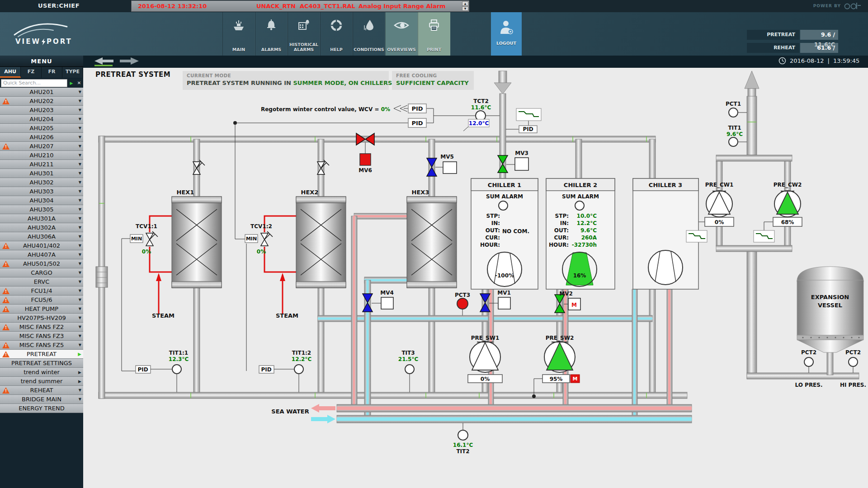 The height and width of the screenshot is (488, 868). I want to click on sidebar-item-ahu305: AHU305▼, so click(42, 210).